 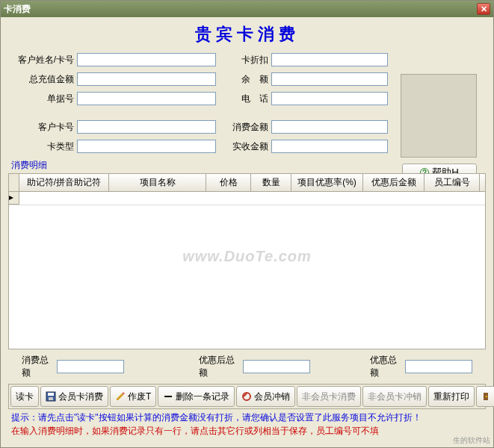 What do you see at coordinates (242, 99) in the screenshot?
I see `phone-label: 电 话` at bounding box center [242, 99].